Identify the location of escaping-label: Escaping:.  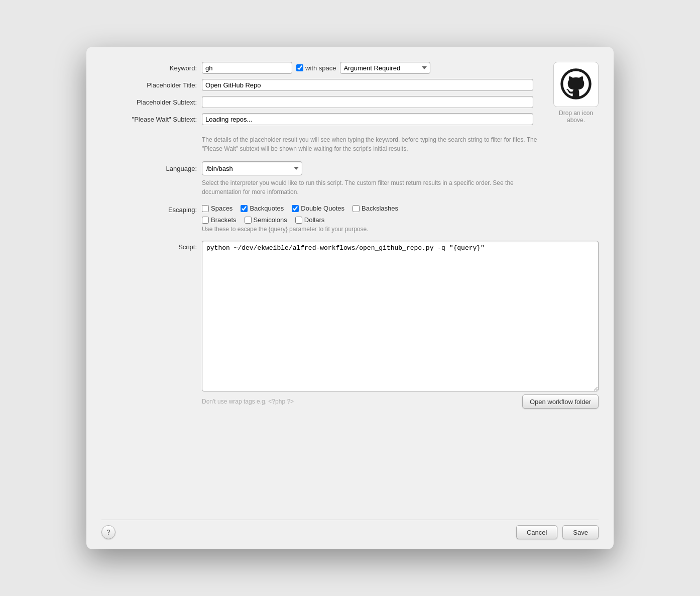
(152, 209).